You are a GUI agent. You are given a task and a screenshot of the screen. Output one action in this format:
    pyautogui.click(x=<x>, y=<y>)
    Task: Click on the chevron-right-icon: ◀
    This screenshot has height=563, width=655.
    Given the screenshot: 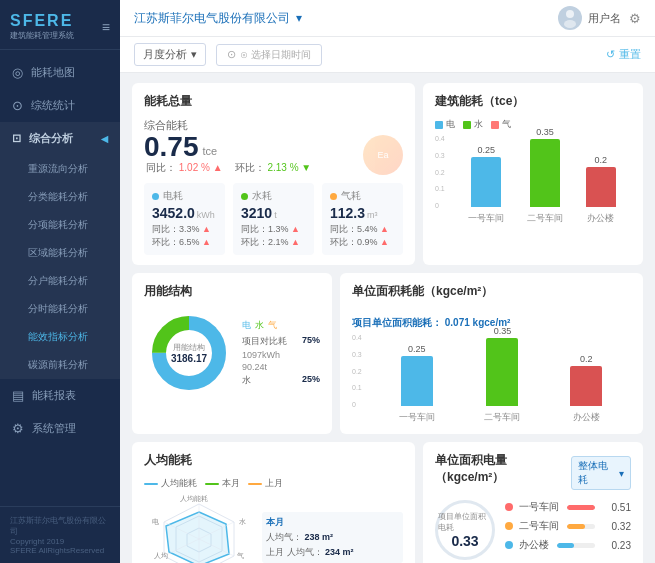 What is the action you would take?
    pyautogui.click(x=104, y=139)
    